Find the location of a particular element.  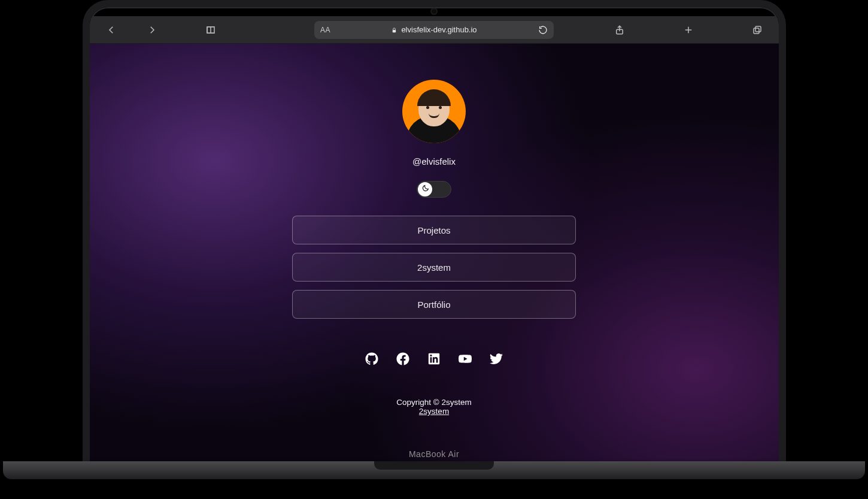

camera-icon is located at coordinates (434, 11).